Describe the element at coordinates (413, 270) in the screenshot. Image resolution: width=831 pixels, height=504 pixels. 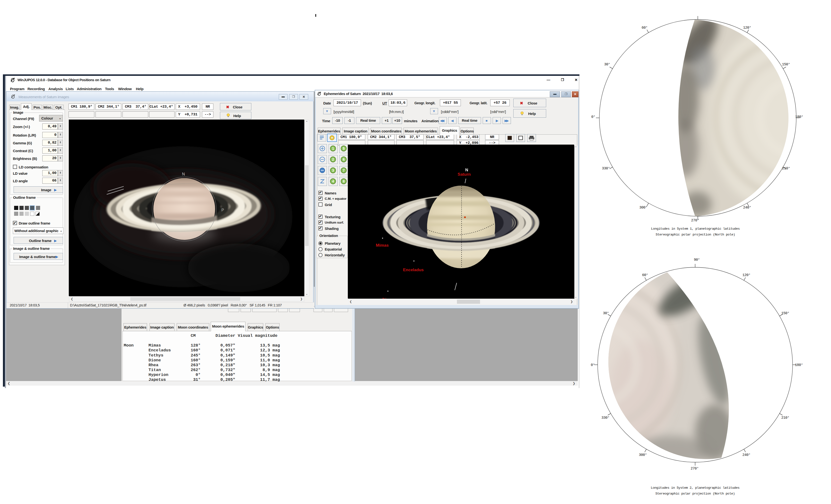
I see `svg-text: Enceladus` at that location.